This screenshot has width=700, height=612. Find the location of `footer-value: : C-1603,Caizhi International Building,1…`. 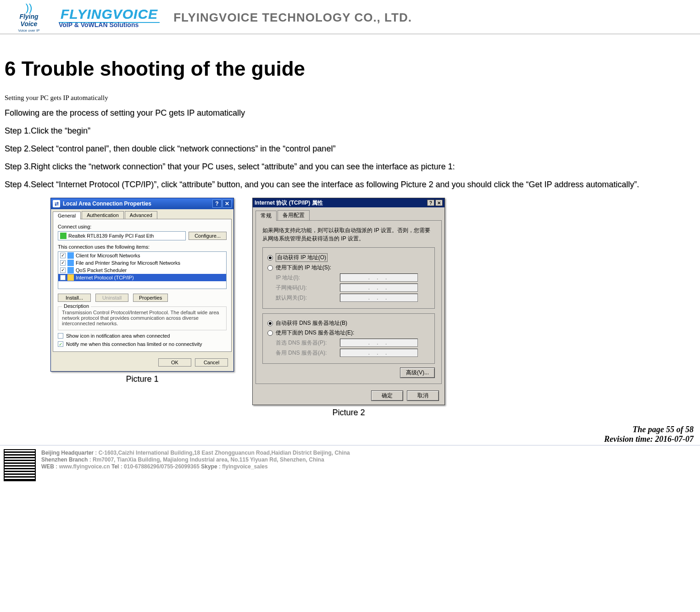

footer-value: : C-1603,Caizhi International Building,1… is located at coordinates (222, 453).